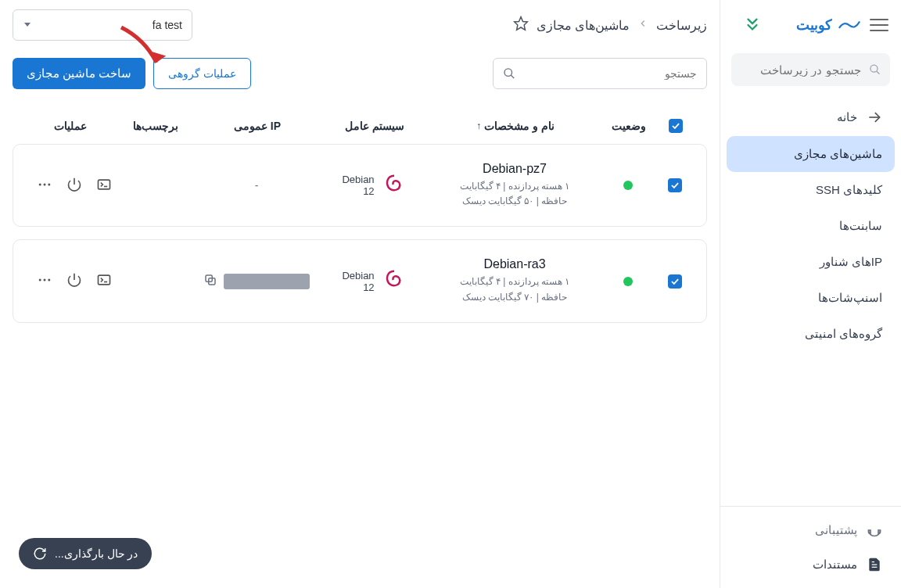  Describe the element at coordinates (515, 126) in the screenshot. I see `header-name: نام و مشخصات ↑` at that location.